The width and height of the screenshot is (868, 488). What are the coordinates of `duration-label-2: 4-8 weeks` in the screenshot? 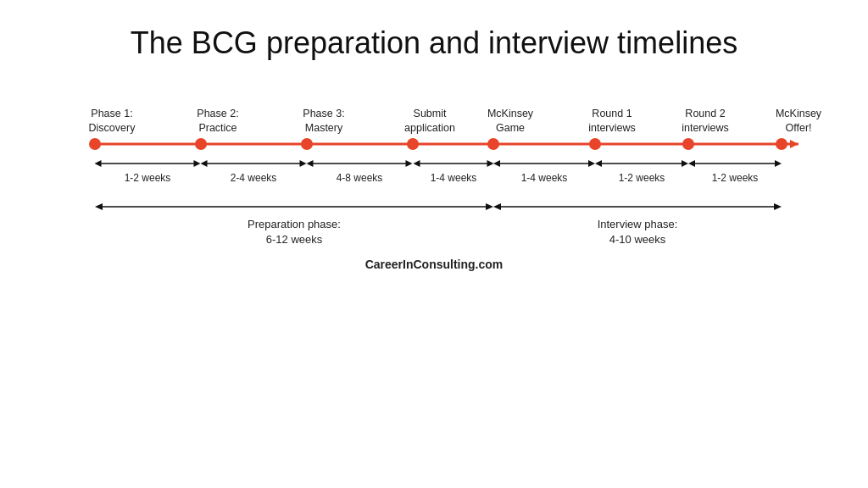 It's located at (359, 178).